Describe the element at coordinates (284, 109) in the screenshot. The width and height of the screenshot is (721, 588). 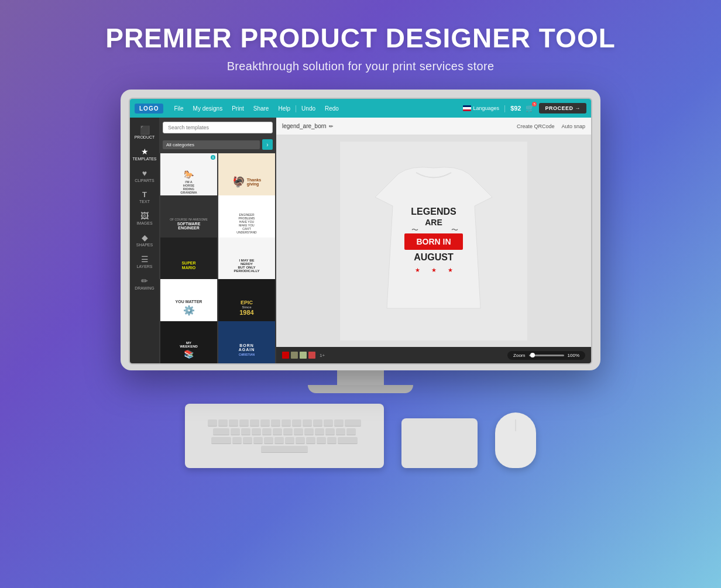
I see `menu-help: Help` at that location.